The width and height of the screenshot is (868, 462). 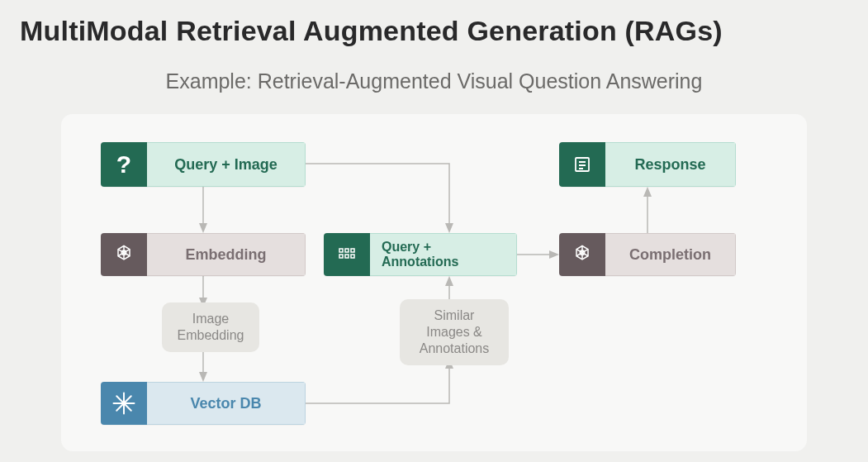 I want to click on annotation-image-embedding: ImageEmbedding, so click(x=211, y=327).